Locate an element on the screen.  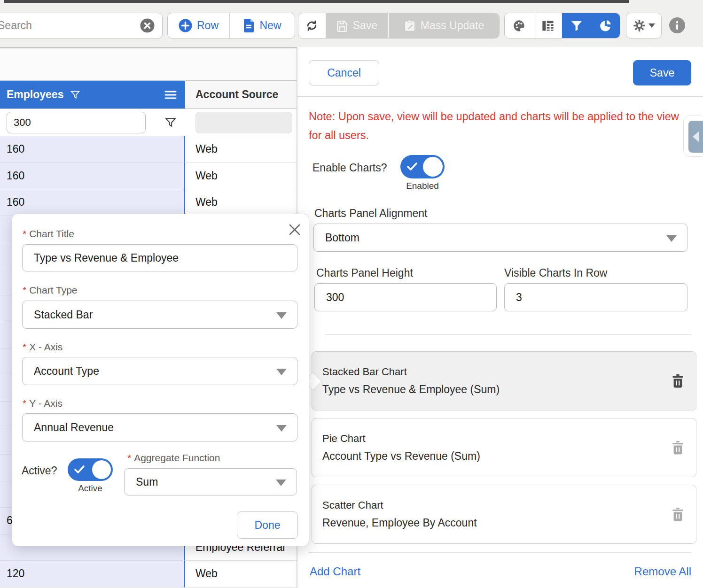
chart-item-subtitle: Revenue, Employee By Account is located at coordinates (399, 523).